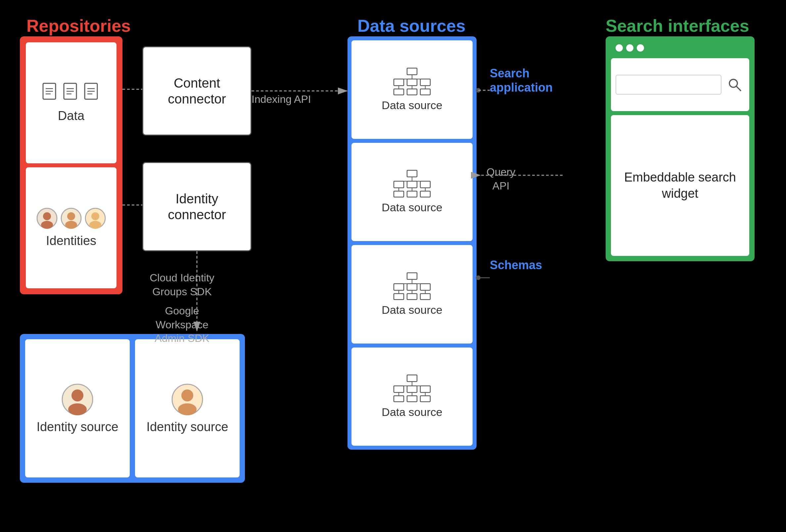 This screenshot has height=532, width=786. I want to click on search-interfaces-box: Embeddable search widget, so click(680, 149).